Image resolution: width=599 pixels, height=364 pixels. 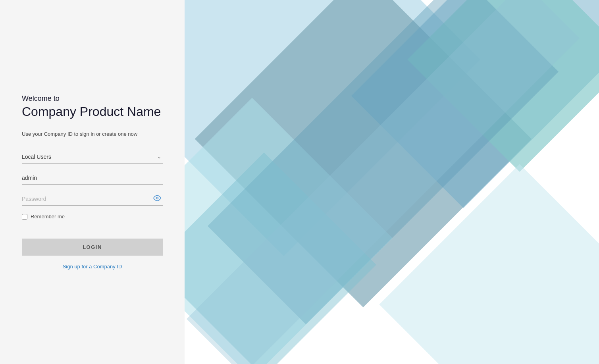 I want to click on password-input-wrapper, so click(x=92, y=199).